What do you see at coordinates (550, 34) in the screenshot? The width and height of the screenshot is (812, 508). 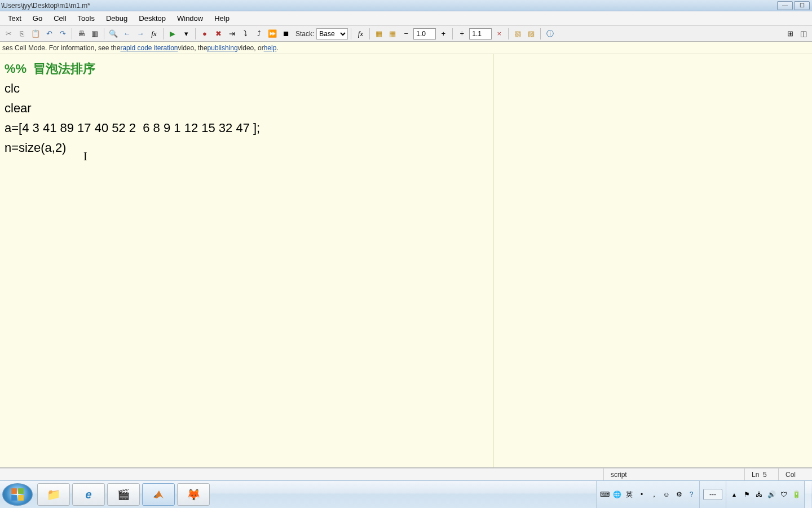 I see `info-icon: ⓘ` at bounding box center [550, 34].